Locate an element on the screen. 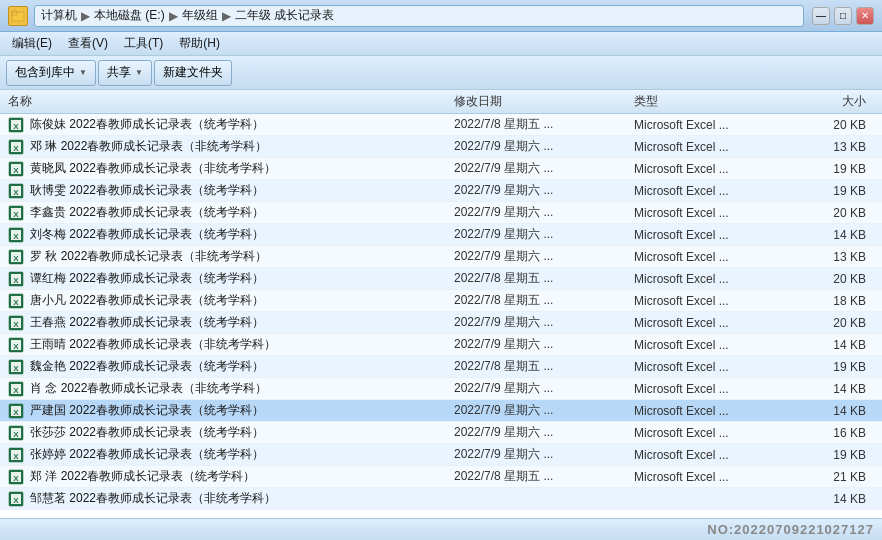 The height and width of the screenshot is (540, 882). file-size: 13 KB is located at coordinates (834, 257).